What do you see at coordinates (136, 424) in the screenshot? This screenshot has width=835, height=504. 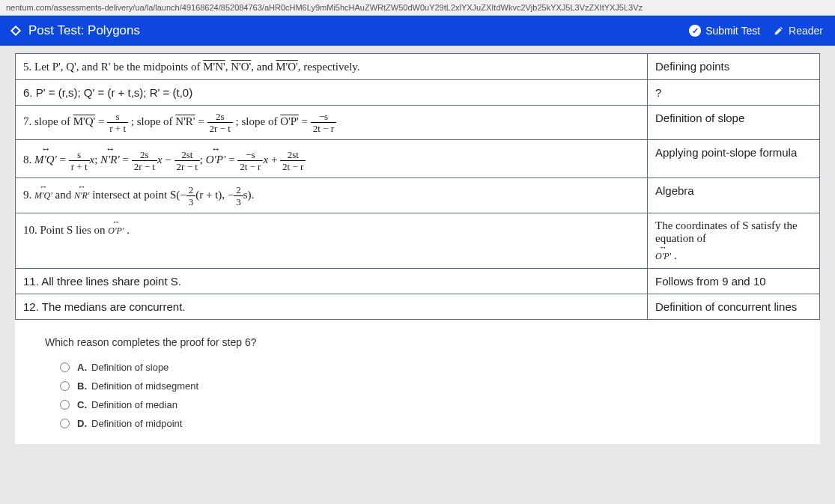 I see `option-text: Definition of midpoint` at bounding box center [136, 424].